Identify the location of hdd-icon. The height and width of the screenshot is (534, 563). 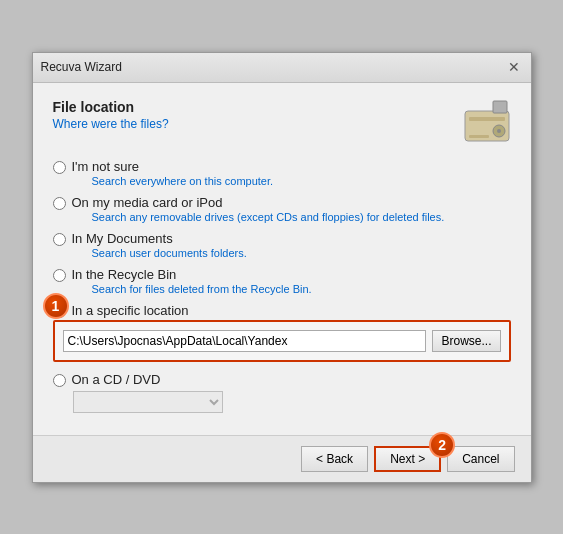
(486, 121).